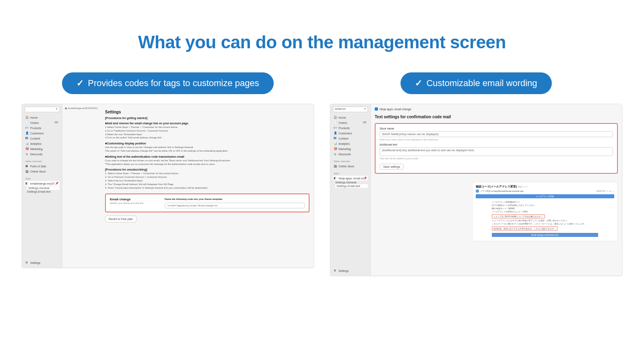 This screenshot has width=644, height=362. I want to click on pill-tags: ✓ Provides codes for tags to customize p…, so click(168, 83).